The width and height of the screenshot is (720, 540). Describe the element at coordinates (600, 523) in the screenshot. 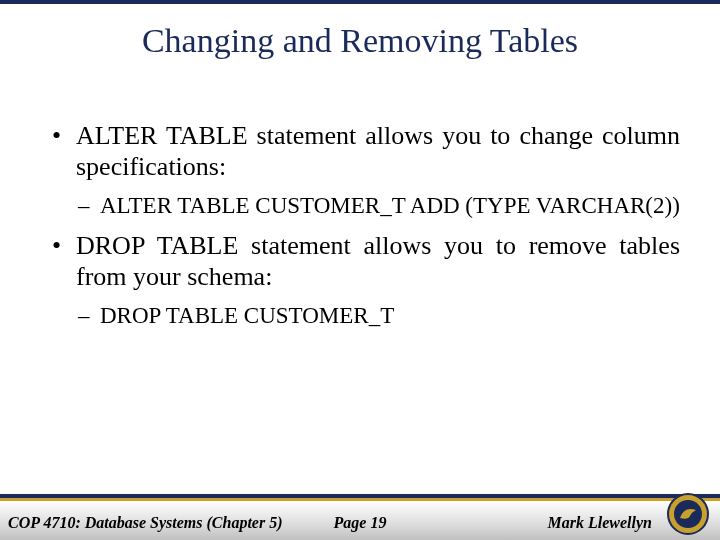

I see `footer-author: Mark Llewellyn` at that location.